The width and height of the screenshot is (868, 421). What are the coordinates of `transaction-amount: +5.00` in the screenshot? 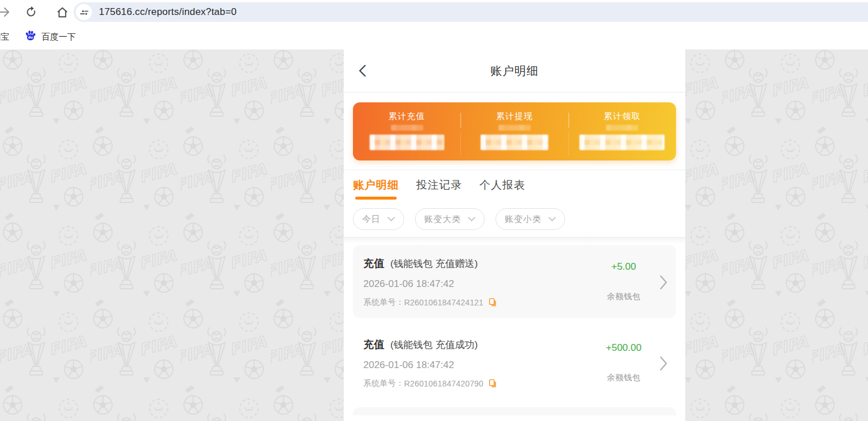 It's located at (623, 267).